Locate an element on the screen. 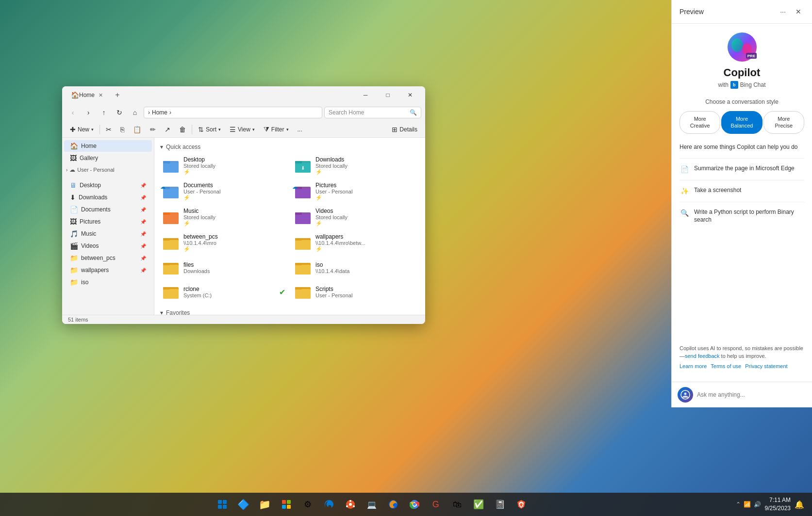 The image size is (812, 516). nav-up-btn: ↑ is located at coordinates (104, 113).